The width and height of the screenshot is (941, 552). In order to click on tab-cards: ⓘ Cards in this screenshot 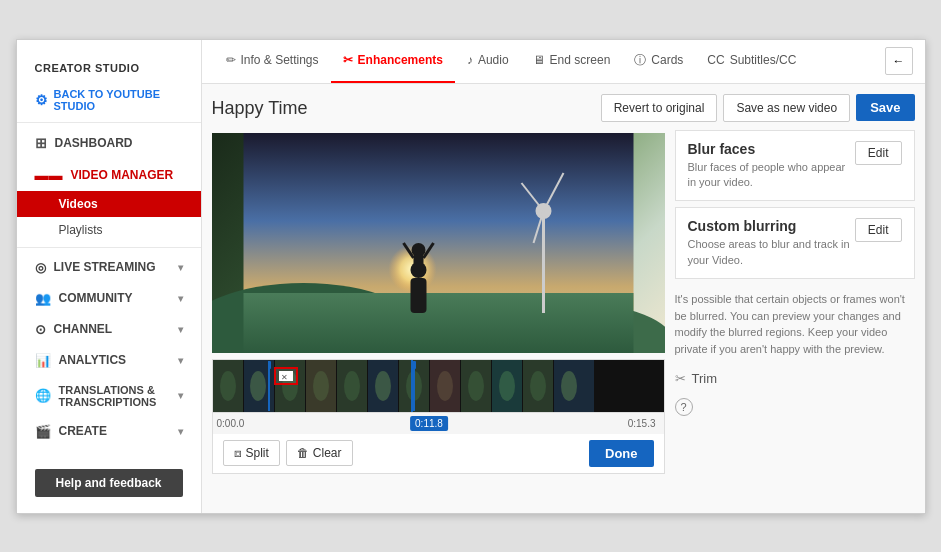, I will do `click(658, 61)`.